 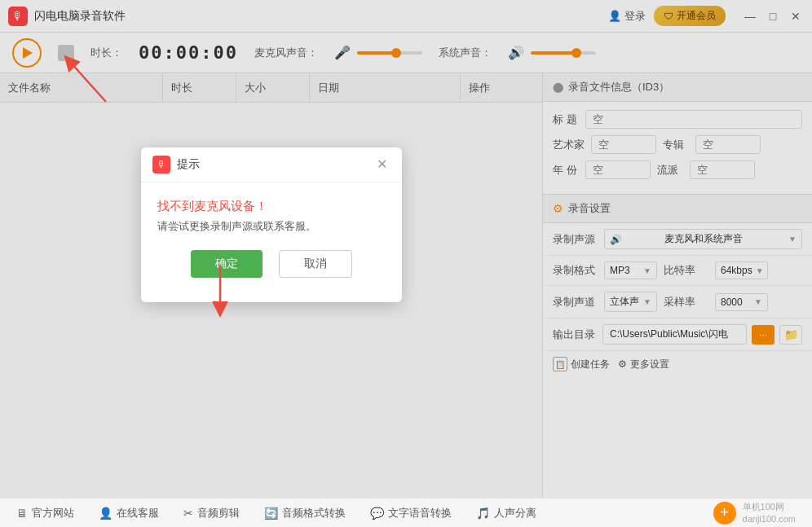 What do you see at coordinates (725, 513) in the screenshot?
I see `add-button: +` at bounding box center [725, 513].